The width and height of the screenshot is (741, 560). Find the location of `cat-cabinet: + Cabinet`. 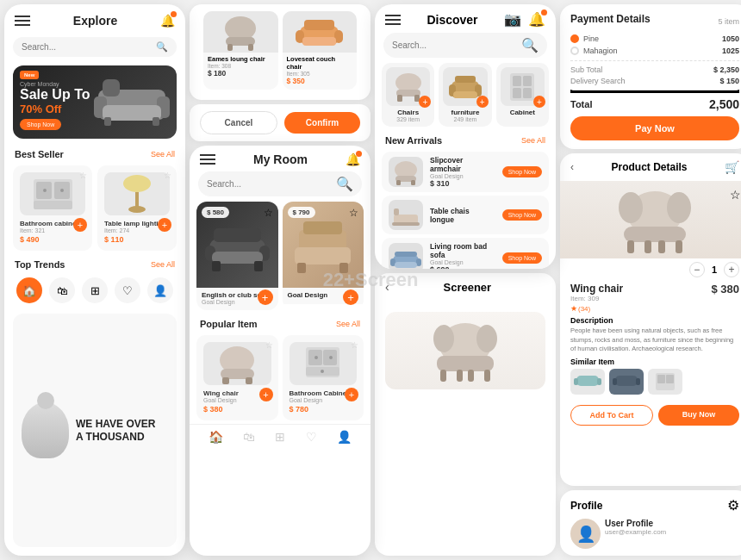

cat-cabinet: + Cabinet is located at coordinates (522, 95).